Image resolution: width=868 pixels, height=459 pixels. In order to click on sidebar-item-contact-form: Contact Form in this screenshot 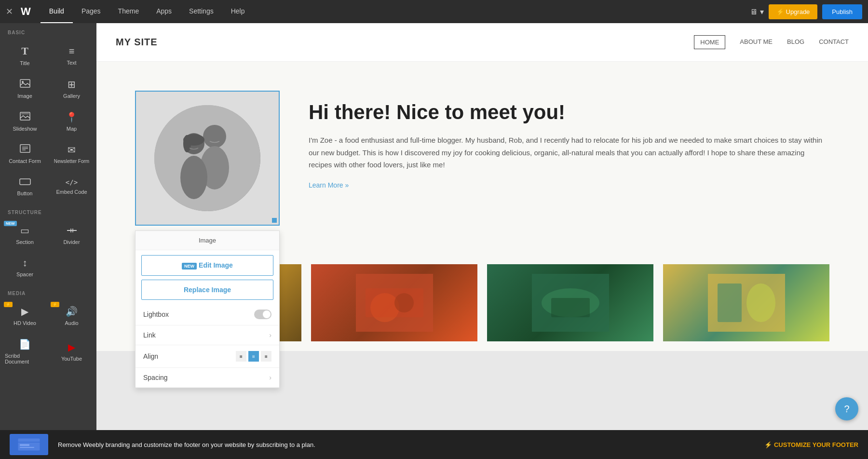, I will do `click(25, 154)`.